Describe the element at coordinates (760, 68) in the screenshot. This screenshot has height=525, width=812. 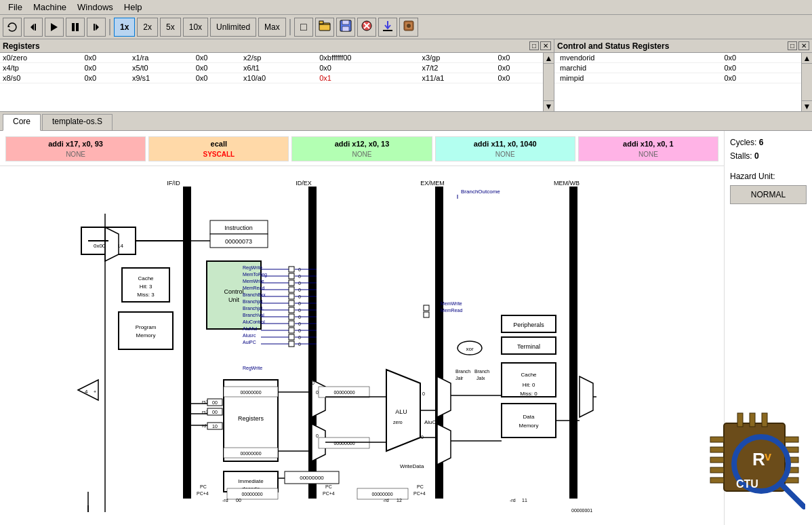
I see `csr-marchid-val: 0x0` at that location.